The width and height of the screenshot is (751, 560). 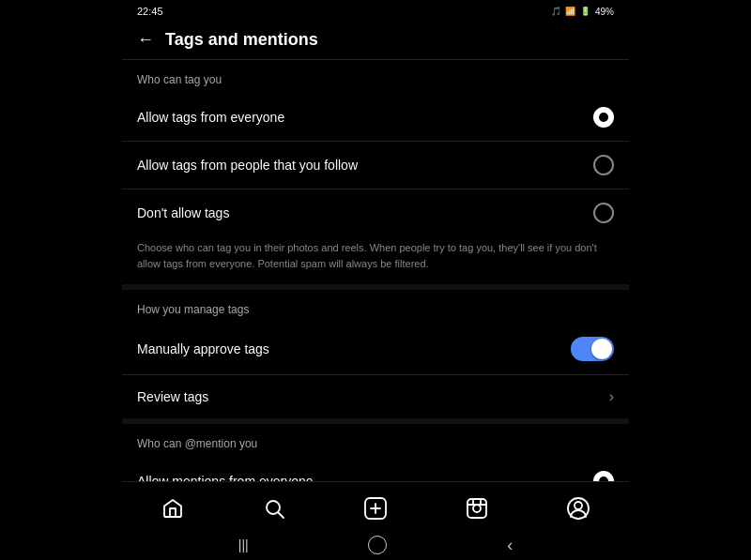 I want to click on option-mention-everyone-label: Allow mentions from everyone, so click(x=225, y=477).